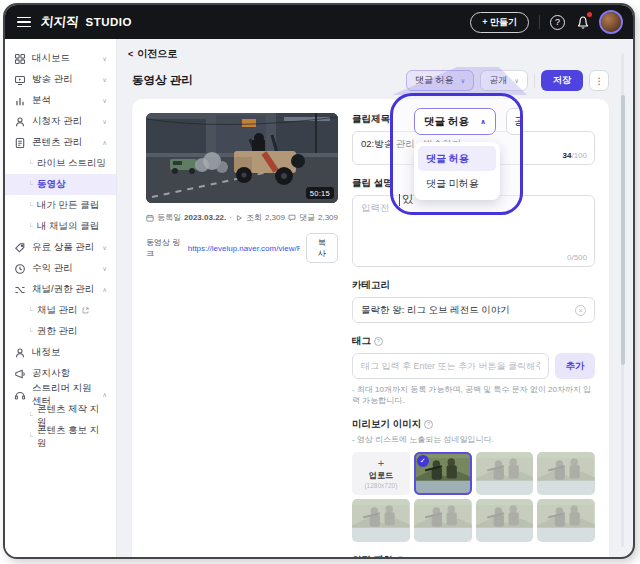 The image size is (640, 564). What do you see at coordinates (60, 122) in the screenshot?
I see `sidebar-item-viewers: 시청자 관리∨` at bounding box center [60, 122].